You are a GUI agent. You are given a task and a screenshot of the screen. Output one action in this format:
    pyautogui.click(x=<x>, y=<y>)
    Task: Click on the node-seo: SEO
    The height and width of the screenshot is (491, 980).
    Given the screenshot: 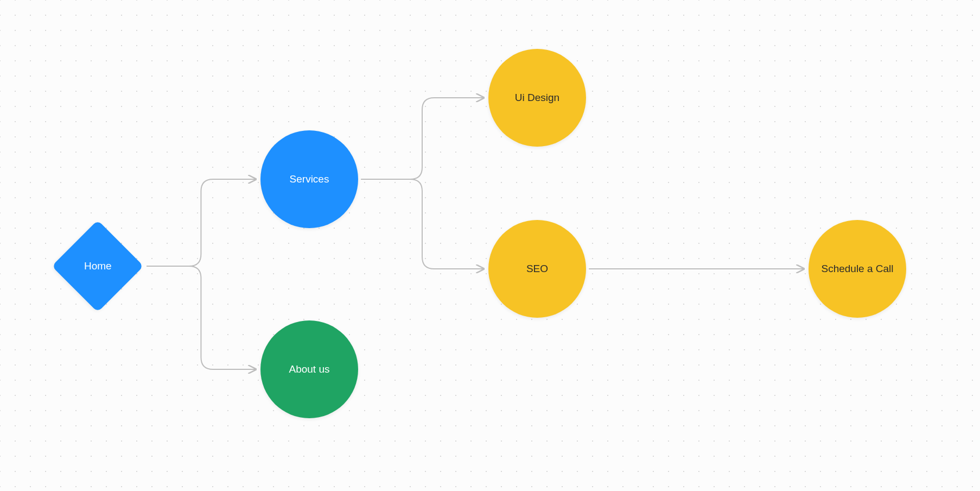 What is the action you would take?
    pyautogui.click(x=537, y=269)
    